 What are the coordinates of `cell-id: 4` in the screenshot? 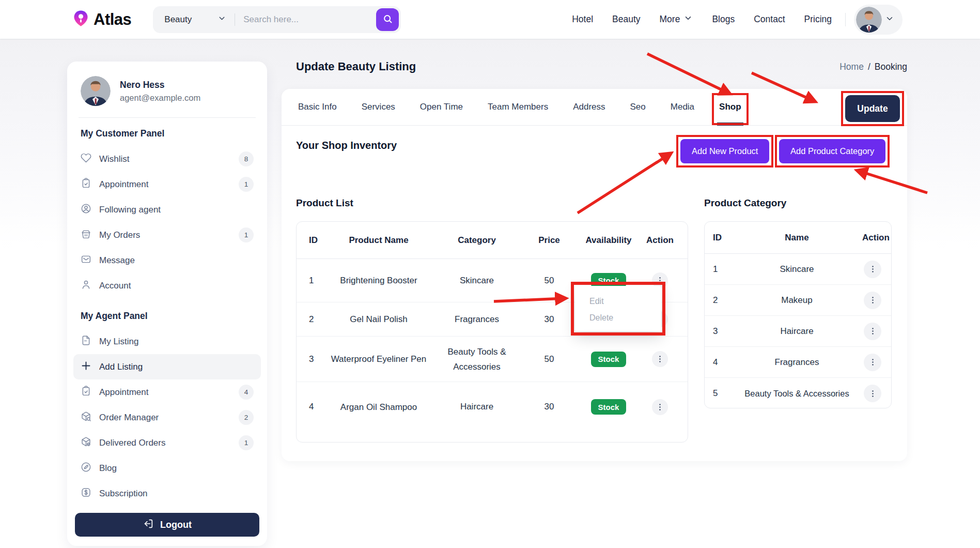 It's located at (319, 407).